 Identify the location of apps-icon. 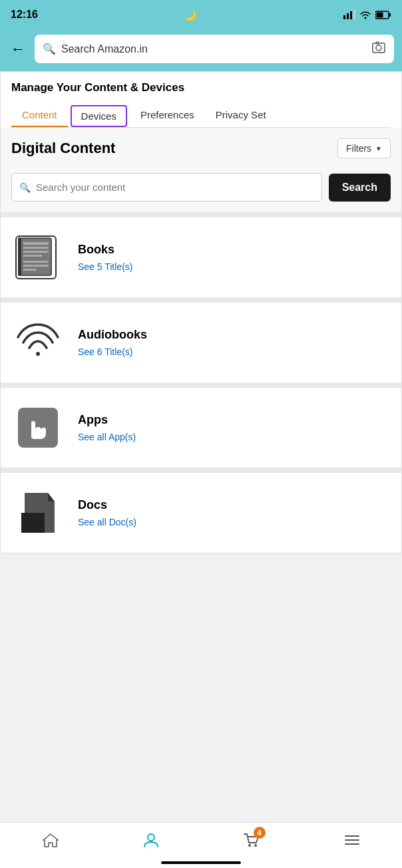
(38, 428).